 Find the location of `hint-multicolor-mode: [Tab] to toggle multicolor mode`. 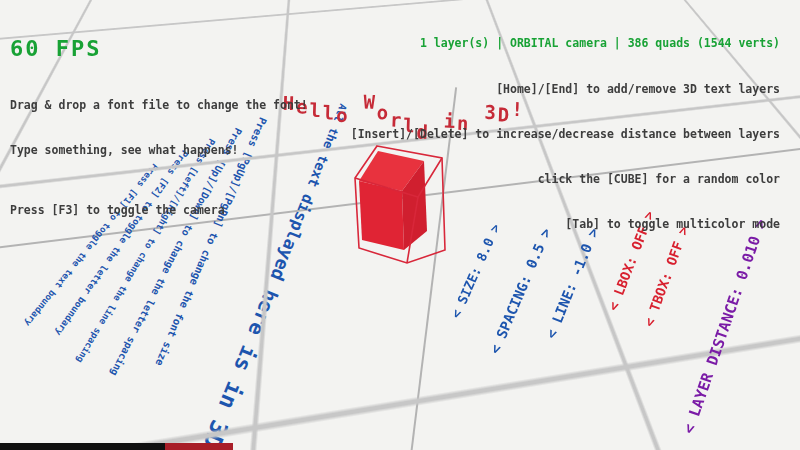

hint-multicolor-mode: [Tab] to toggle multicolor mode is located at coordinates (566, 224).